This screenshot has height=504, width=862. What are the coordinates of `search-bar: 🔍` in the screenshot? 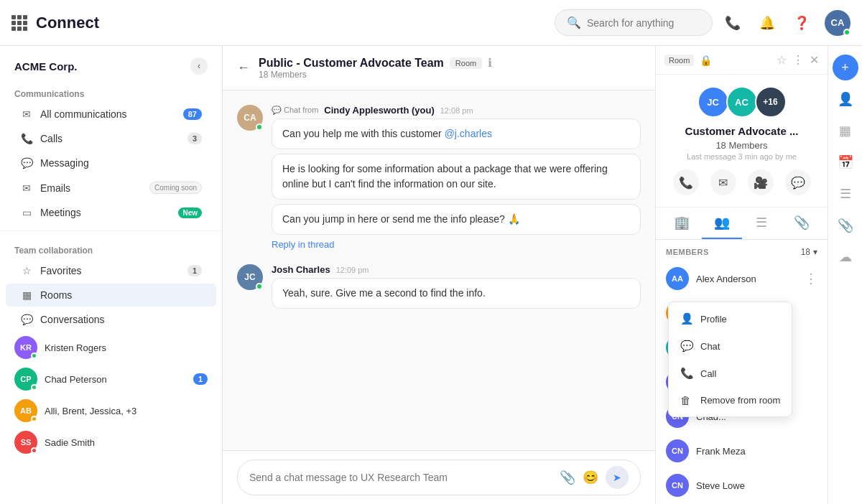 It's located at (634, 23).